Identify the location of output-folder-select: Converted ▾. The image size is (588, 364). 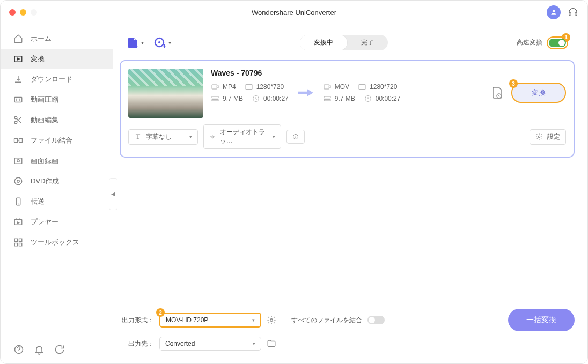
(210, 344).